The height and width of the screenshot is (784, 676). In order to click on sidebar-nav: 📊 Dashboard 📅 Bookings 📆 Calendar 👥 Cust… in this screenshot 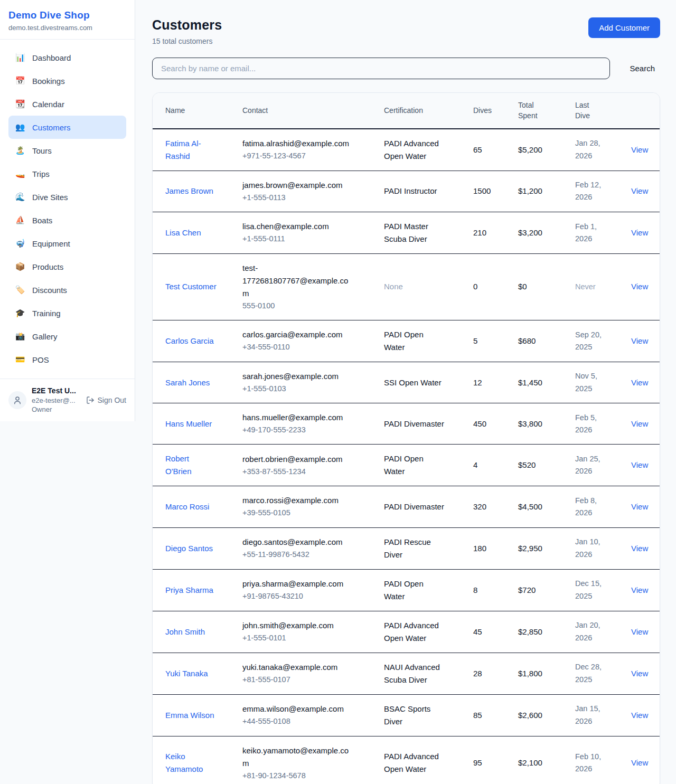, I will do `click(68, 209)`.